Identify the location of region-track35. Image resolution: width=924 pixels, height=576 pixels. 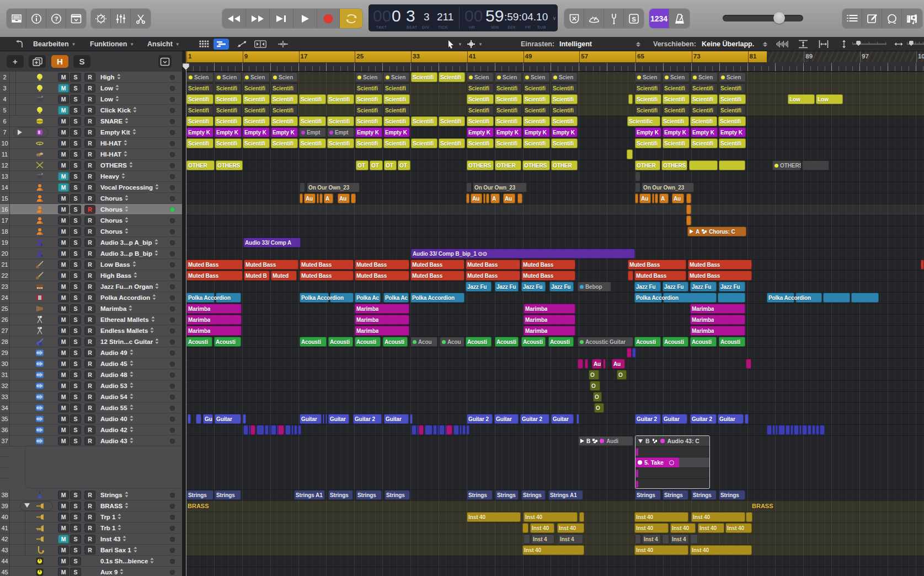
(189, 419).